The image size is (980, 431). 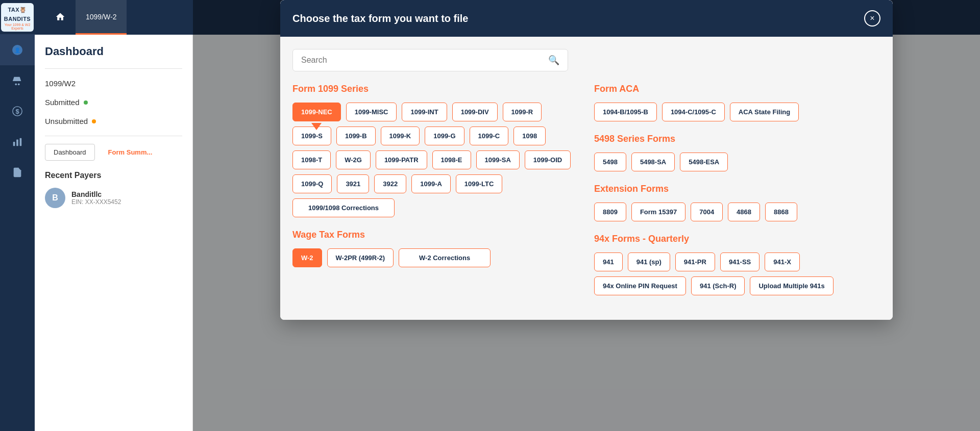 I want to click on left-panel: Dashboard 1099/W2 Submitted Unsubmitted …, so click(x=114, y=233).